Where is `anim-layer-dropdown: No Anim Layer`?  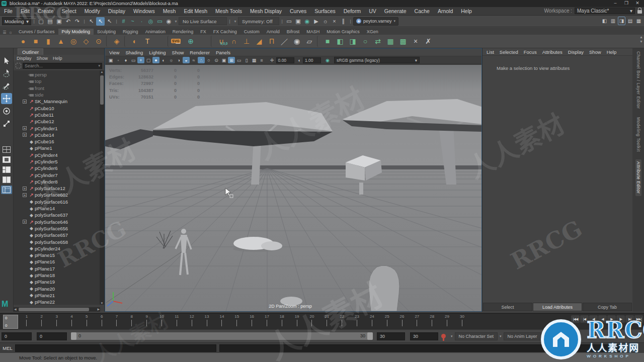 anim-layer-dropdown: No Anim Layer is located at coordinates (522, 336).